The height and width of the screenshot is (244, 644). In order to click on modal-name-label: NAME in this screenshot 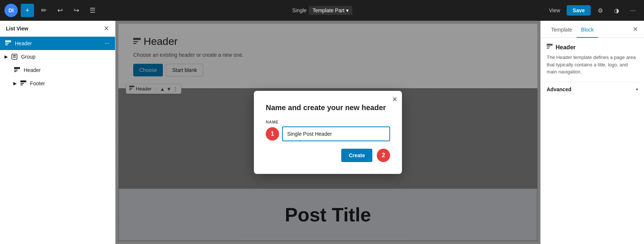, I will do `click(328, 122)`.